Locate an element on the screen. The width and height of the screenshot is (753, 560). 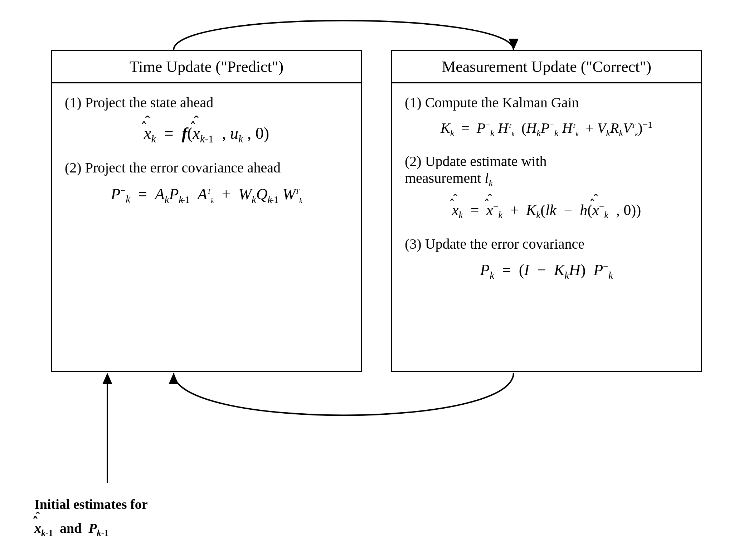
meas-step3-label: (3) Update the error covariance is located at coordinates (546, 244).